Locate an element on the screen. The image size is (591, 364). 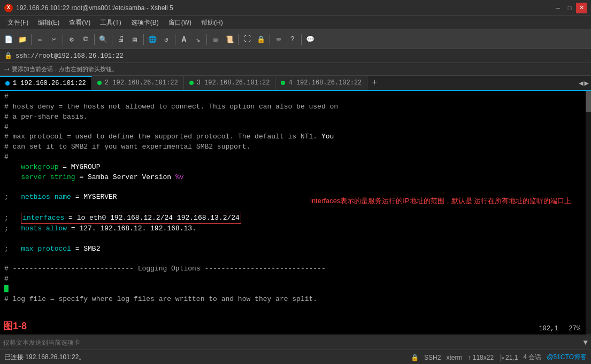
address-text: ssh://root@192.168.26.101:22 is located at coordinates (70, 56).